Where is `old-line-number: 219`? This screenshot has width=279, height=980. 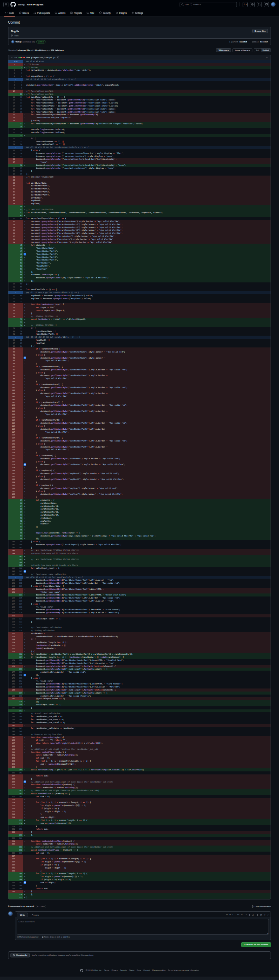 old-line-number: 219 is located at coordinates (12, 818).